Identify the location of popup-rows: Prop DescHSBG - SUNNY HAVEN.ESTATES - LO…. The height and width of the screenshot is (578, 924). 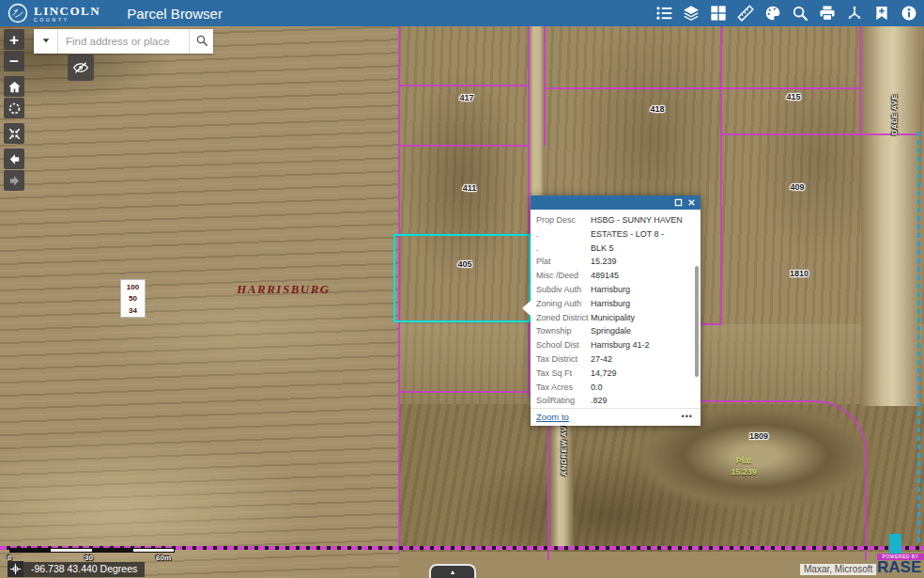
(614, 310).